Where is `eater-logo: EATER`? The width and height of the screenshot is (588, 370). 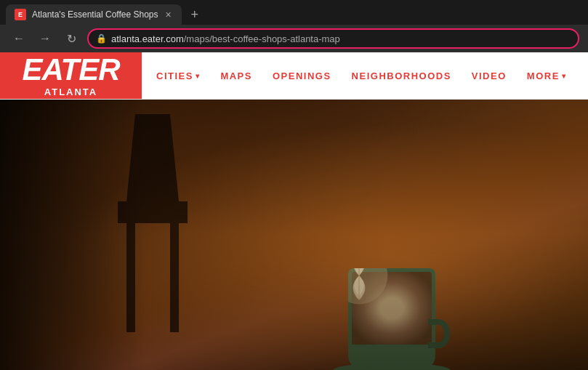
eater-logo: EATER is located at coordinates (71, 70).